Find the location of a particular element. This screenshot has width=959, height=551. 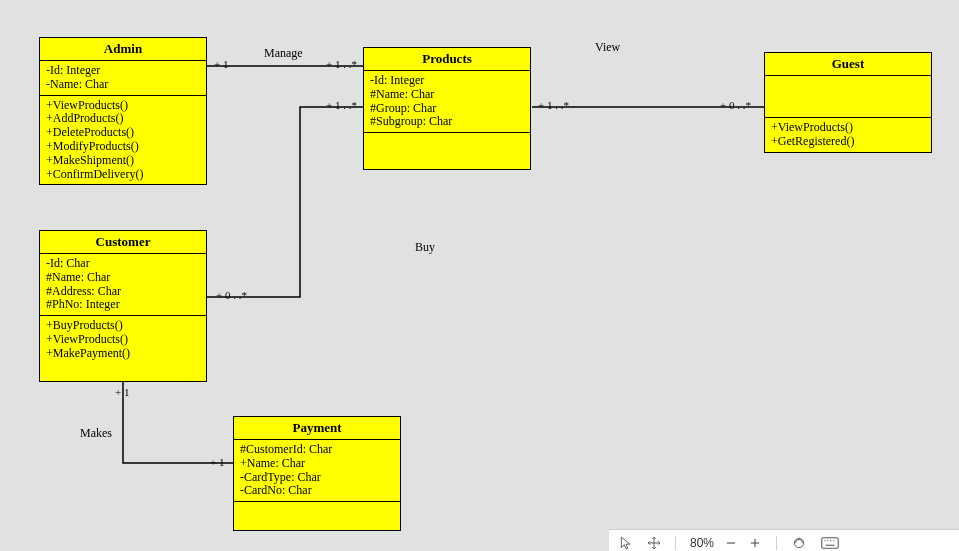

attr: -Id: Char is located at coordinates (123, 264).